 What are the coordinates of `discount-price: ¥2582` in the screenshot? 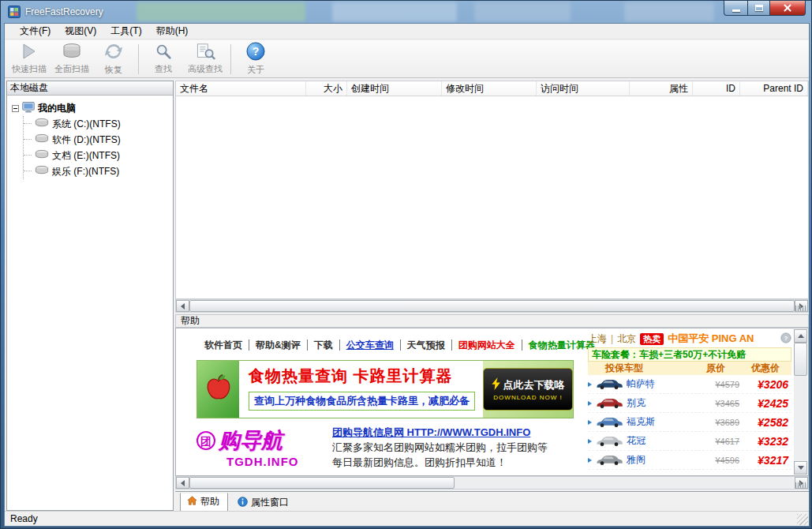 It's located at (767, 422).